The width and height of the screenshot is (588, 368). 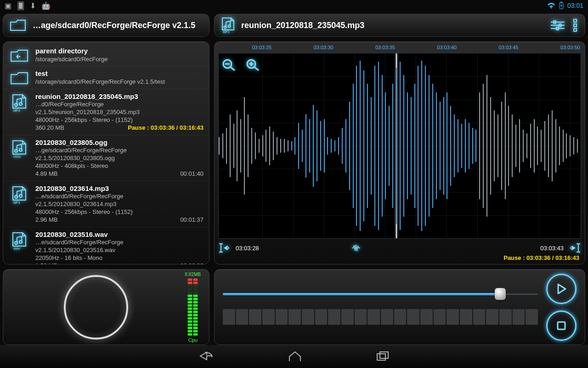 What do you see at coordinates (561, 289) in the screenshot?
I see `play-button` at bounding box center [561, 289].